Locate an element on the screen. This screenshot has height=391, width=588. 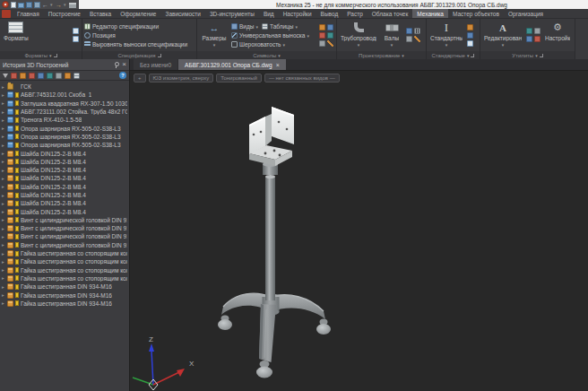
ribbon-tab: 3D-инструменты is located at coordinates (232, 13).